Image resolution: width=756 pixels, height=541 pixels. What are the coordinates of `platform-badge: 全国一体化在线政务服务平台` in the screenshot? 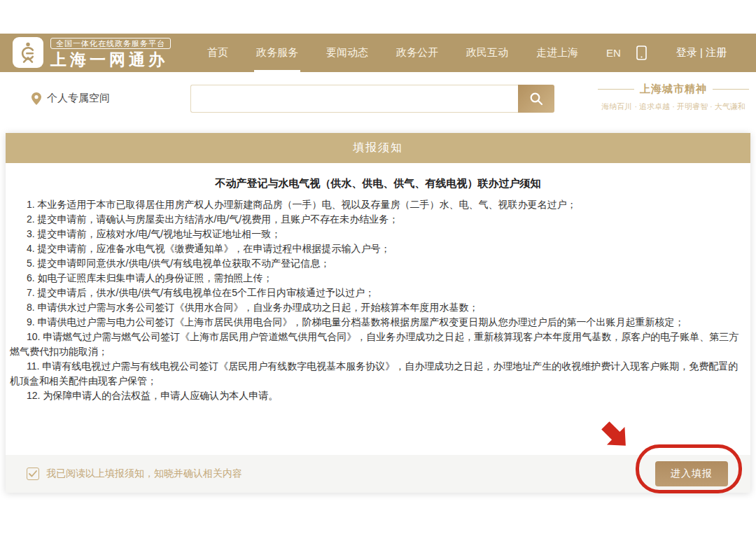 It's located at (111, 43).